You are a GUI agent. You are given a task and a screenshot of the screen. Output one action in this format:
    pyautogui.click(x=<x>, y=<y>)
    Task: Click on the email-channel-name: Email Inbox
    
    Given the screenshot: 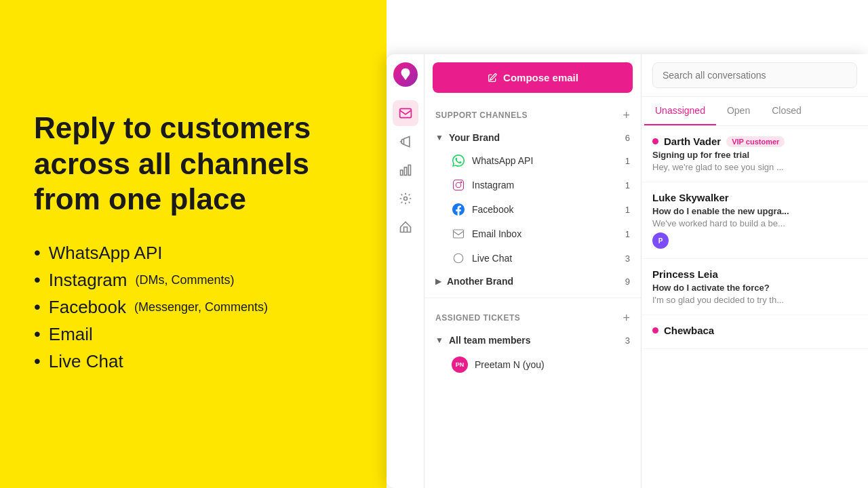 What is the action you would take?
    pyautogui.click(x=496, y=234)
    